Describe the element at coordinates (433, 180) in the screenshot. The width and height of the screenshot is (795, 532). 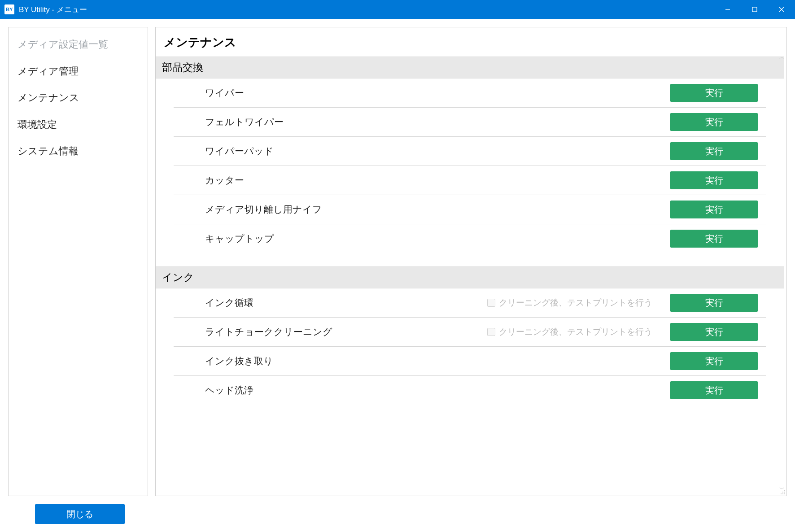
I see `row-cutter-label: カッター` at that location.